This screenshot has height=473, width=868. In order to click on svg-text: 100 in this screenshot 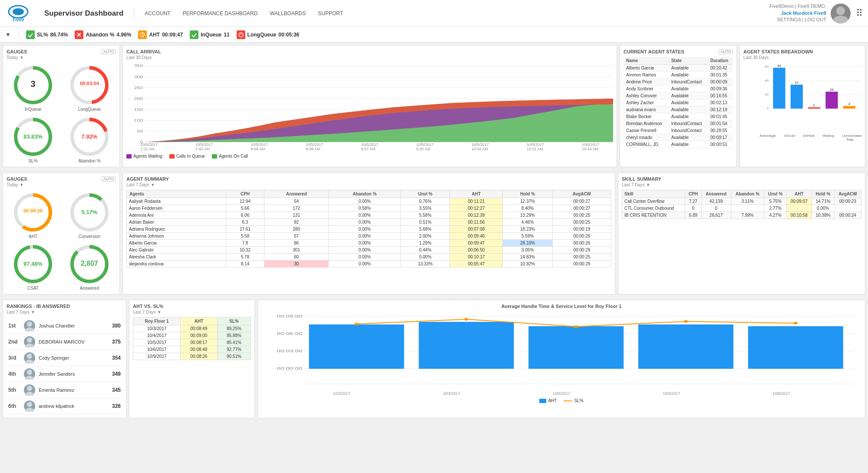, I will do `click(139, 120)`.